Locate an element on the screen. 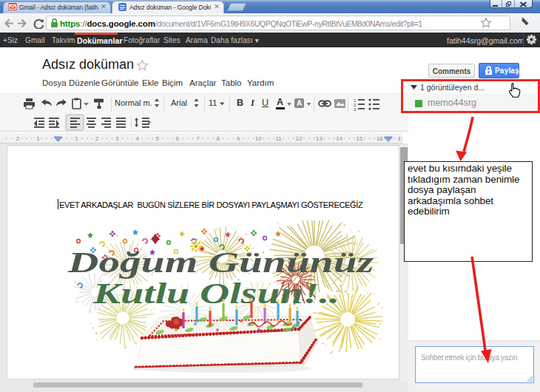  svg-text: 15 is located at coordinates (360, 139).